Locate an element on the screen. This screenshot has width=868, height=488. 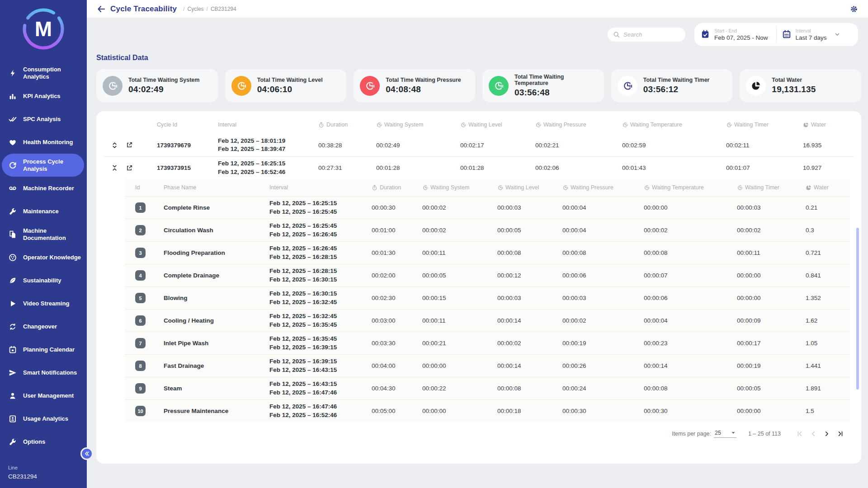
stat-cards-row: Total Time Waiting System 04:02:49 Total… is located at coordinates (479, 86).